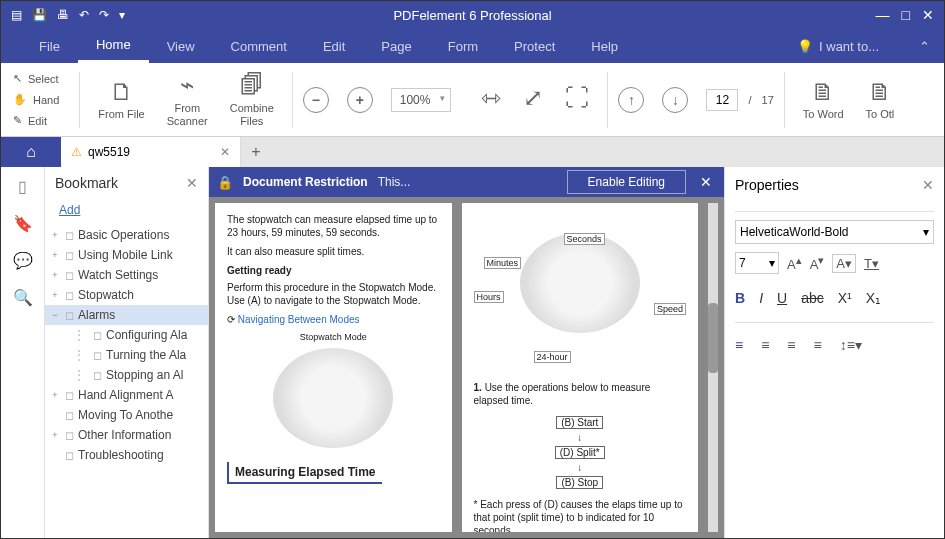  I want to click on restriction-title: Document Restriction, so click(306, 182).